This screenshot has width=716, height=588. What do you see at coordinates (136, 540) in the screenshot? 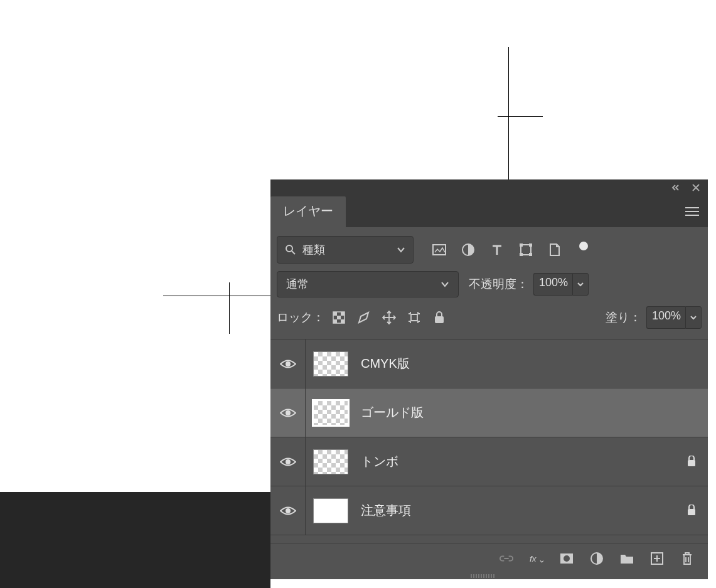
I see `canvas-dark-area` at bounding box center [136, 540].